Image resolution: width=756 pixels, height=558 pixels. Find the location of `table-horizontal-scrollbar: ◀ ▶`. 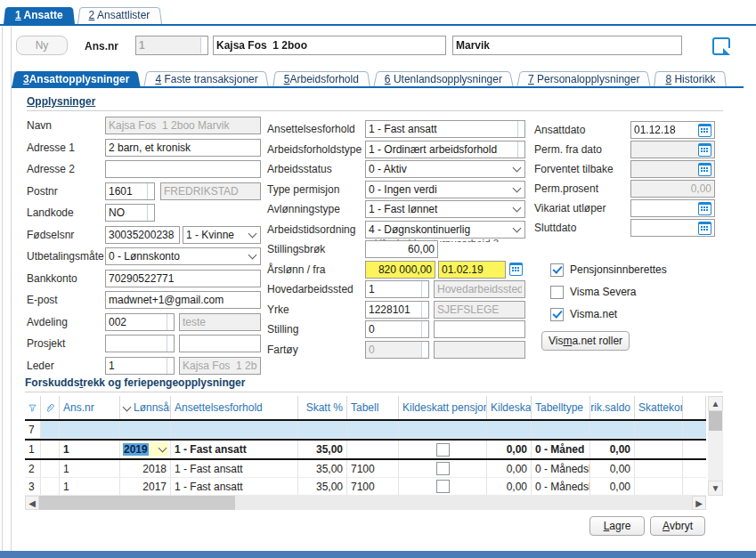

table-horizontal-scrollbar: ◀ ▶ is located at coordinates (365, 503).